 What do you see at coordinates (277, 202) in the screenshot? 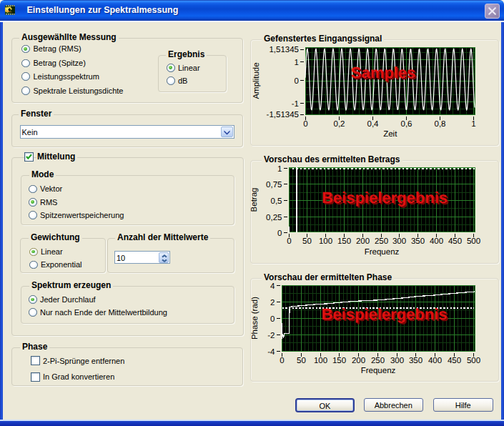
I see `svg-text: 0,5` at bounding box center [277, 202].